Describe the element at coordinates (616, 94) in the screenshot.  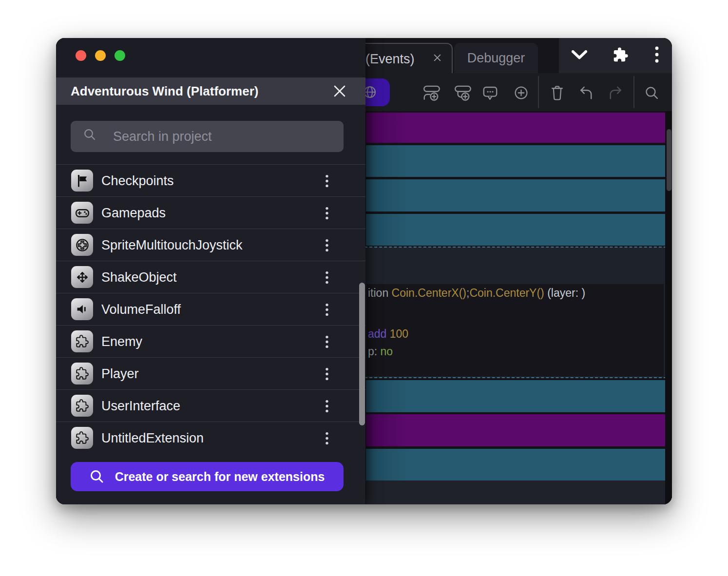
I see `redo-icon` at that location.